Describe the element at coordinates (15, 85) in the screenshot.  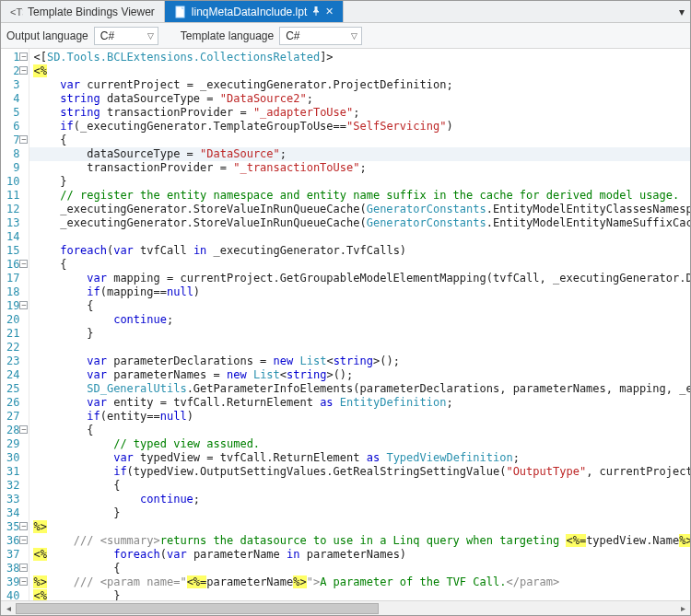
I see `line-number: 3` at that location.